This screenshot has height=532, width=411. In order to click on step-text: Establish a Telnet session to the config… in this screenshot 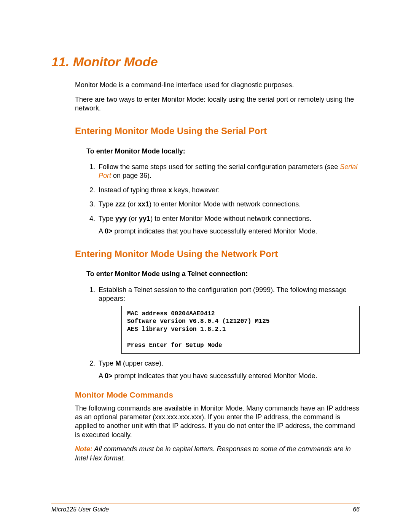, I will do `click(223, 294)`.